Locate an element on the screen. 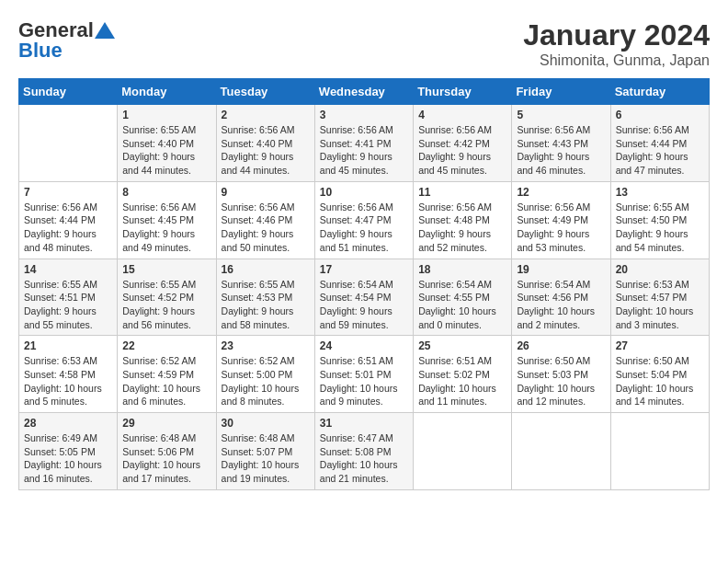 This screenshot has height=563, width=728. day-info: Sunrise: 6:53 AM Sunset: 4:57 PM Dayligh… is located at coordinates (660, 305).